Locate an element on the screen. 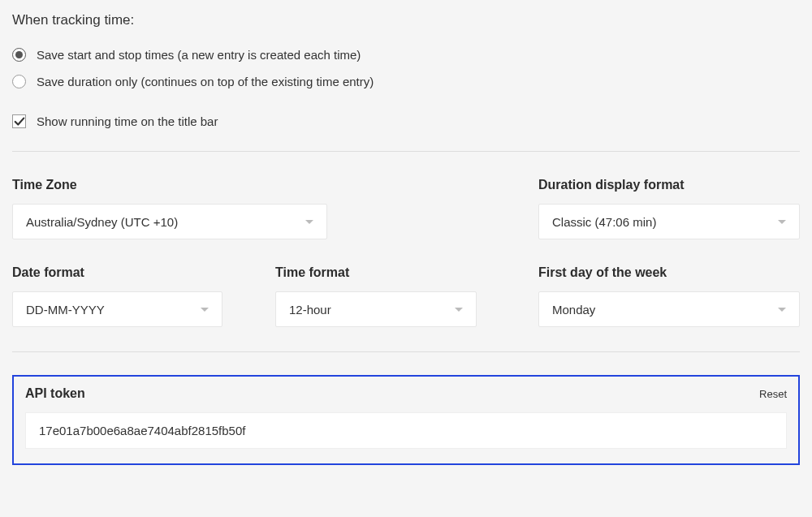 The height and width of the screenshot is (517, 812). api-header: API token Reset is located at coordinates (406, 394).